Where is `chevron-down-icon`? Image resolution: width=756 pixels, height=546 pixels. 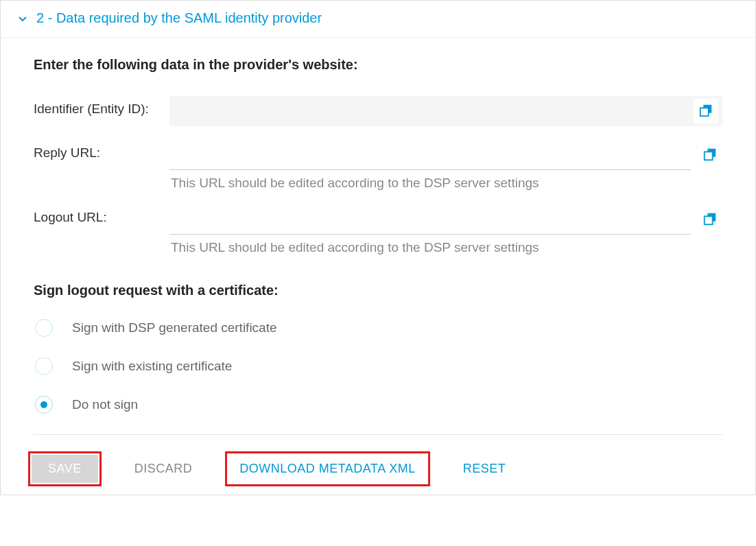
chevron-down-icon is located at coordinates (23, 19).